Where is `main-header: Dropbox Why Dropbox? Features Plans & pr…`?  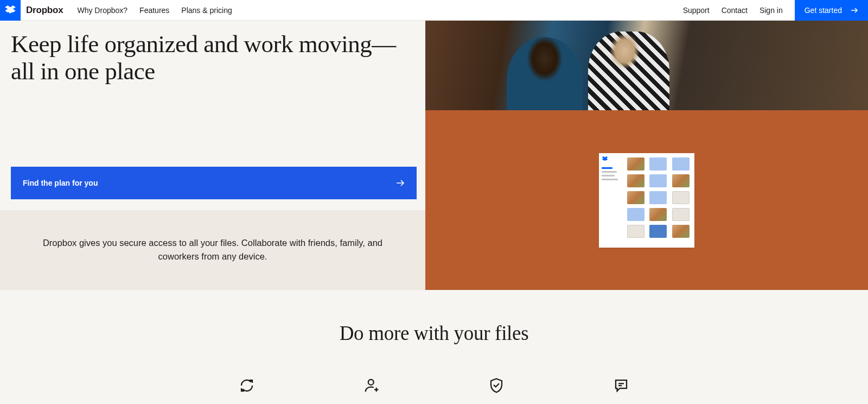
main-header: Dropbox Why Dropbox? Features Plans & pr… is located at coordinates (434, 10).